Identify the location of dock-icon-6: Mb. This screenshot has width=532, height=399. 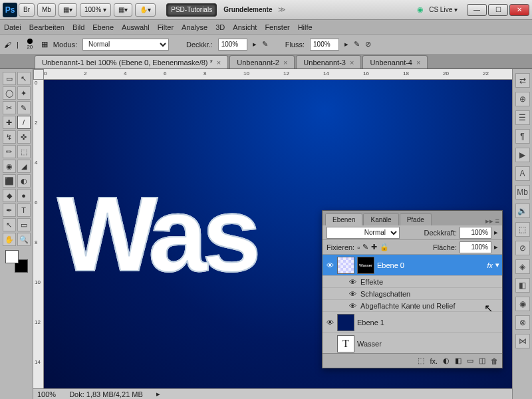
(523, 192).